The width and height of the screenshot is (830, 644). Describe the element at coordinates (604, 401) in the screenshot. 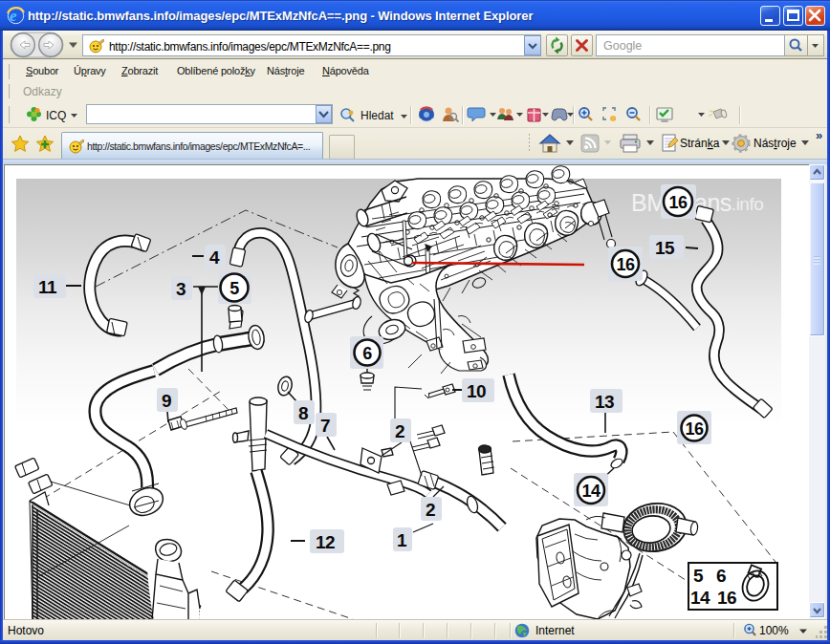

I see `svg-text: 13` at that location.